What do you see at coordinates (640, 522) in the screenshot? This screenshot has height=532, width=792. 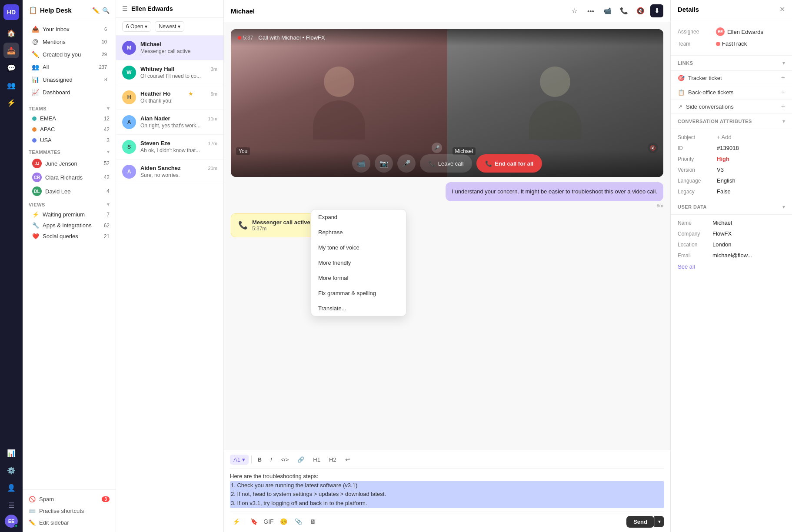 I see `send-button: Send` at bounding box center [640, 522].